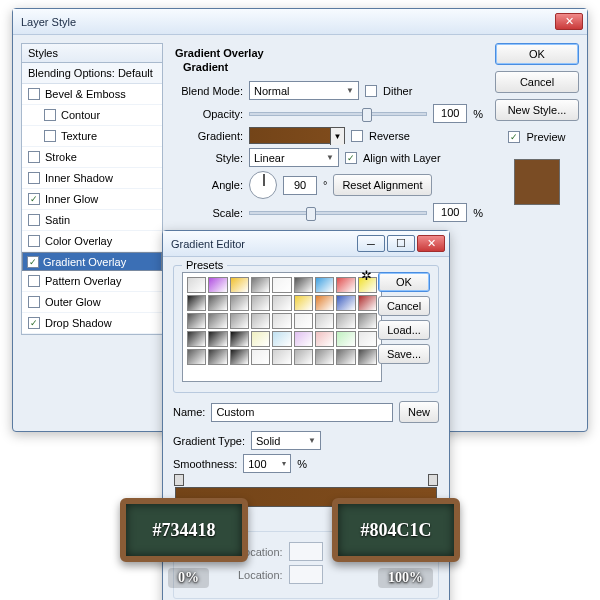  What do you see at coordinates (297, 136) in the screenshot?
I see `gradient-swatch: ▼` at bounding box center [297, 136].